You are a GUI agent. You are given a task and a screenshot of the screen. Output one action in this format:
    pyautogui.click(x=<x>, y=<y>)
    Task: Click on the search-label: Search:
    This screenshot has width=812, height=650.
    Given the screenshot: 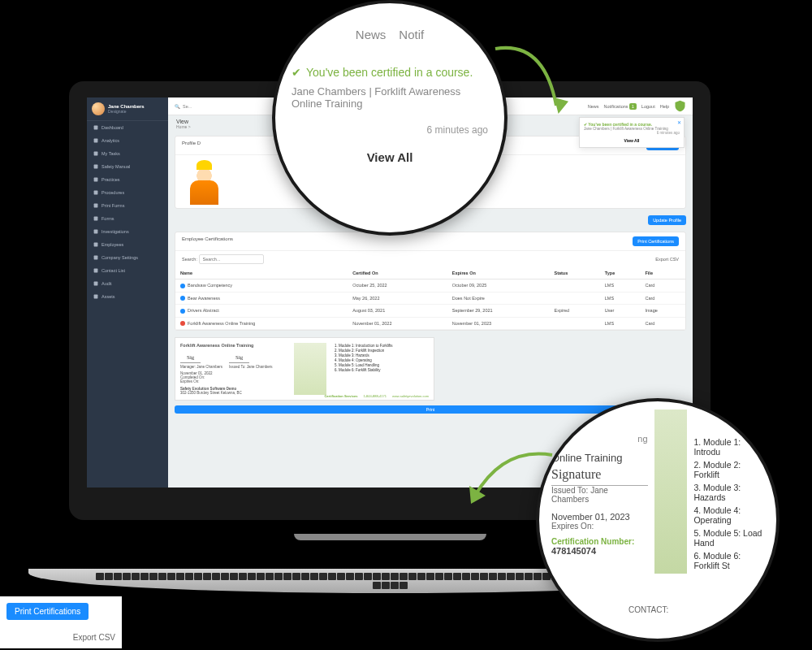 What is the action you would take?
    pyautogui.click(x=190, y=259)
    